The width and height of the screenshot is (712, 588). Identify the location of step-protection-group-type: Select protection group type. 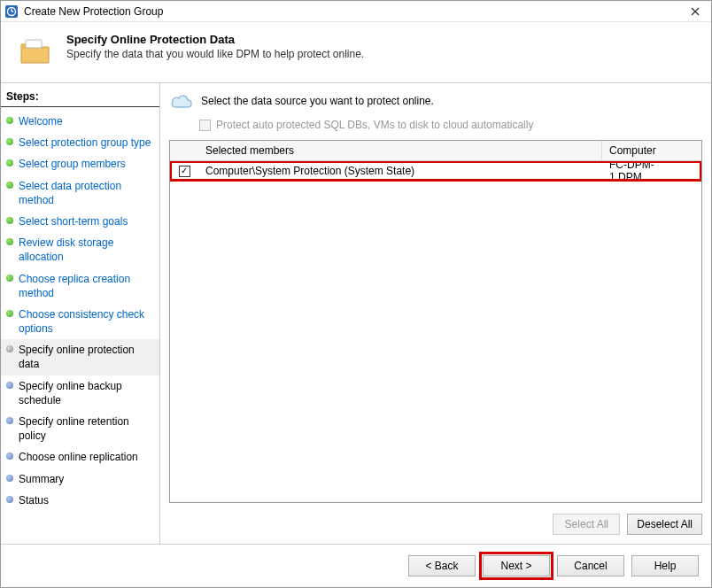
(80, 143).